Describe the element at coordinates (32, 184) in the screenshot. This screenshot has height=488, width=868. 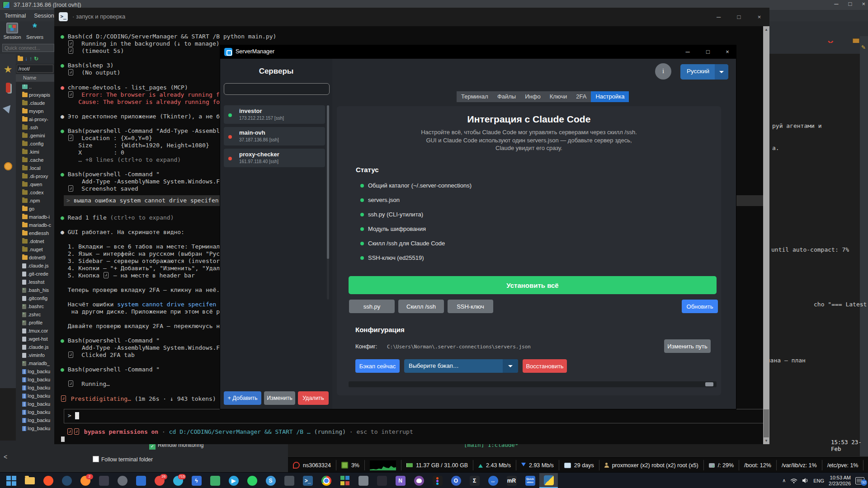
I see `file-row: .qwen` at that location.